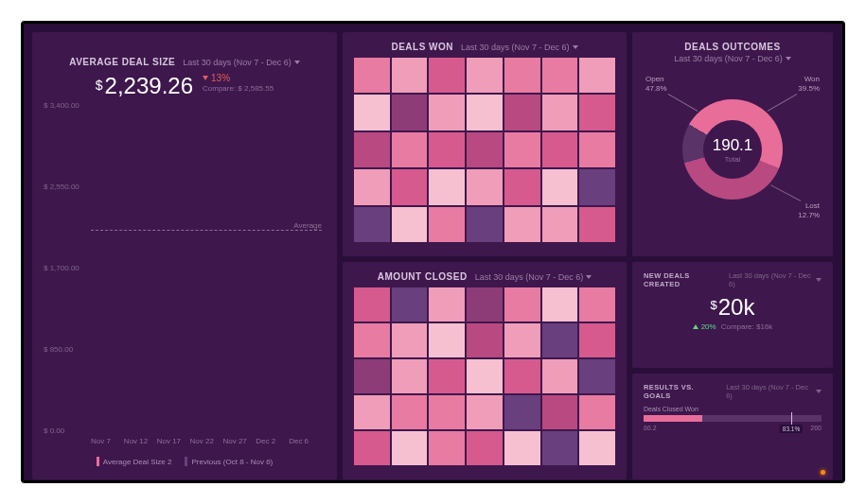  Describe the element at coordinates (733, 59) in the screenshot. I see `outcomes-period-selector: Last 30 days (Nov 7 - Dec 6)` at that location.